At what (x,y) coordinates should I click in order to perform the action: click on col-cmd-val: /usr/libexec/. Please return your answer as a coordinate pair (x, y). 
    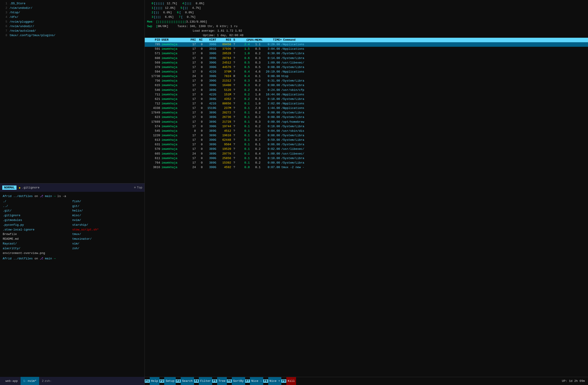
    Looking at the image, I should click on (434, 63).